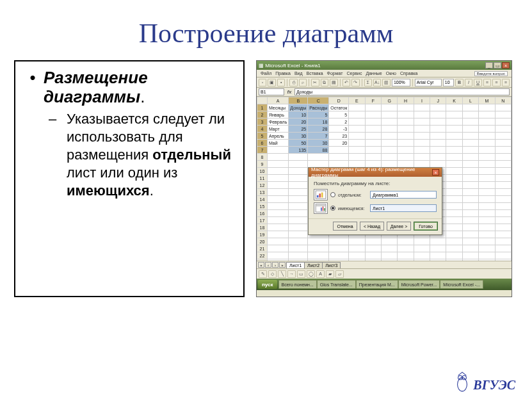 The image size is (532, 399). I want to click on cell: -3, so click(339, 129).